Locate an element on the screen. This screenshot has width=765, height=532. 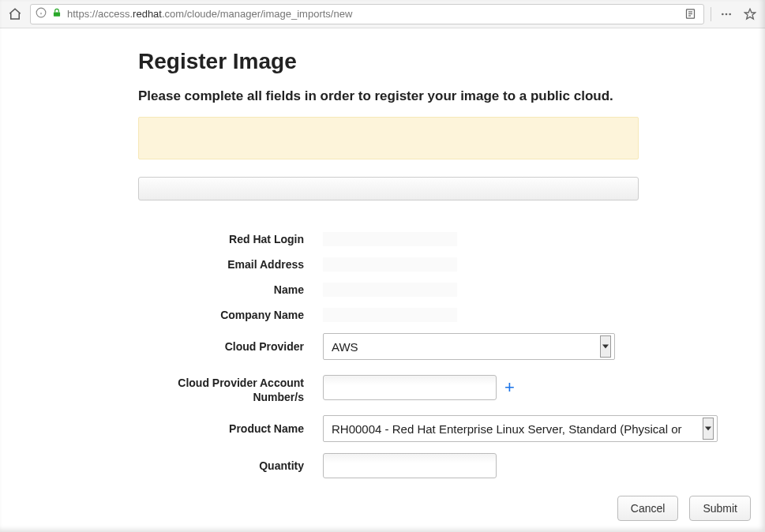
section-header-bar is located at coordinates (388, 189).